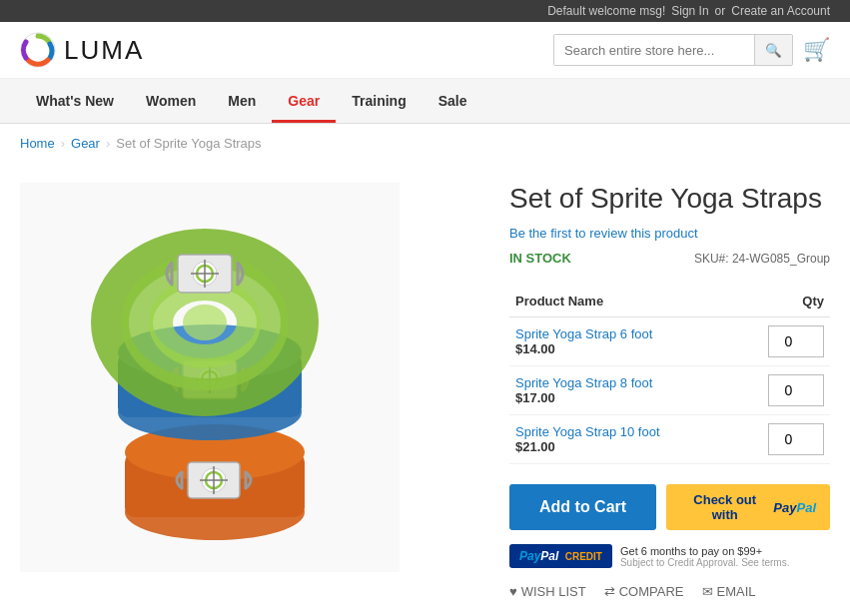 The image size is (850, 616). What do you see at coordinates (669, 556) in the screenshot?
I see `paypal-credit-box: PayPal CREDIT Get 6 months to pay on $99…` at bounding box center [669, 556].